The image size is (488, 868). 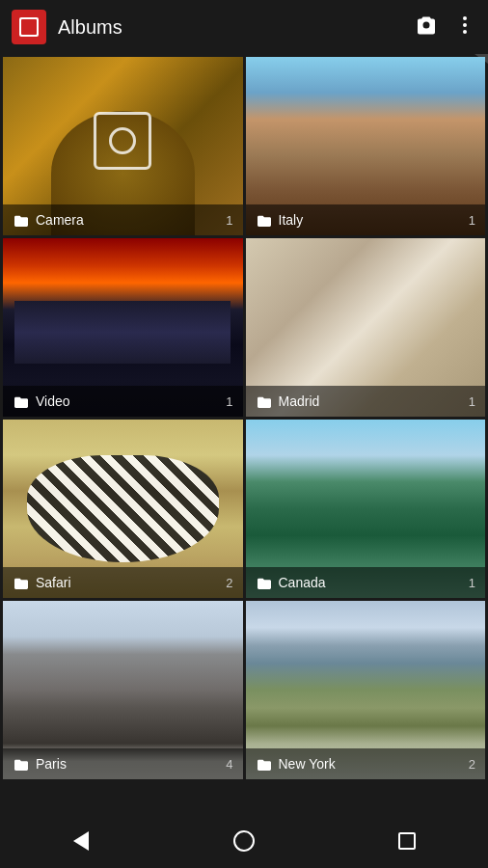 I want to click on album-label-safari: Safari2, so click(x=123, y=583).